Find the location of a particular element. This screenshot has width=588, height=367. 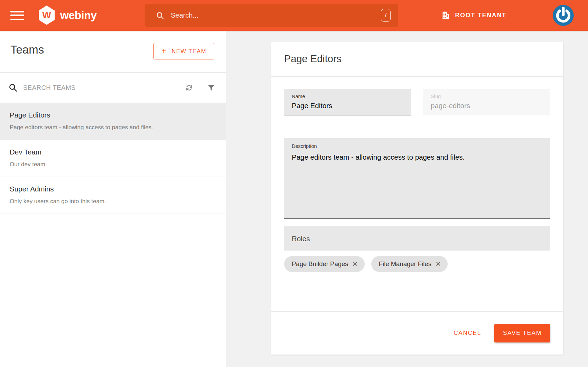

save-team-button: SAVE TEAM is located at coordinates (522, 333).